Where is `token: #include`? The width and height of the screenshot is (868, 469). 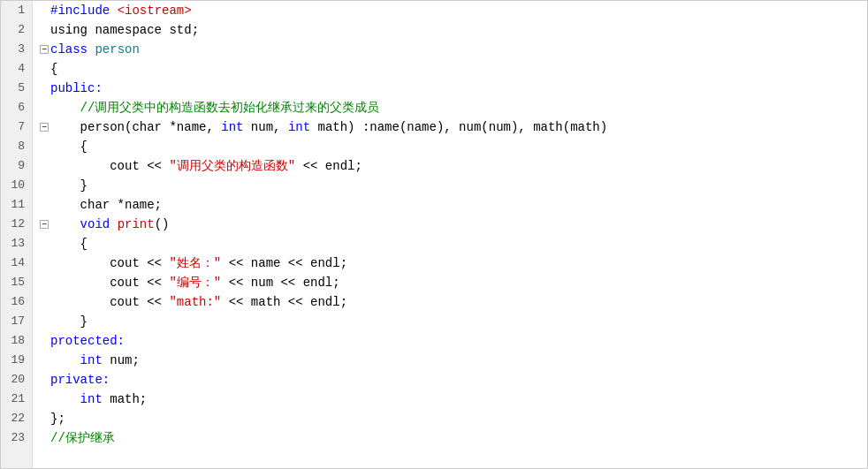
token: #include is located at coordinates (84, 11).